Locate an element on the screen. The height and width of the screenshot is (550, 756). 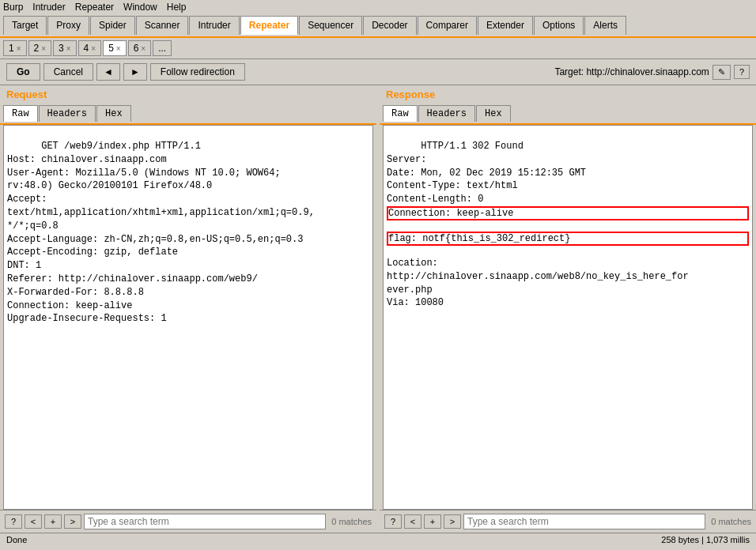
tab-target: Target is located at coordinates (25, 25).